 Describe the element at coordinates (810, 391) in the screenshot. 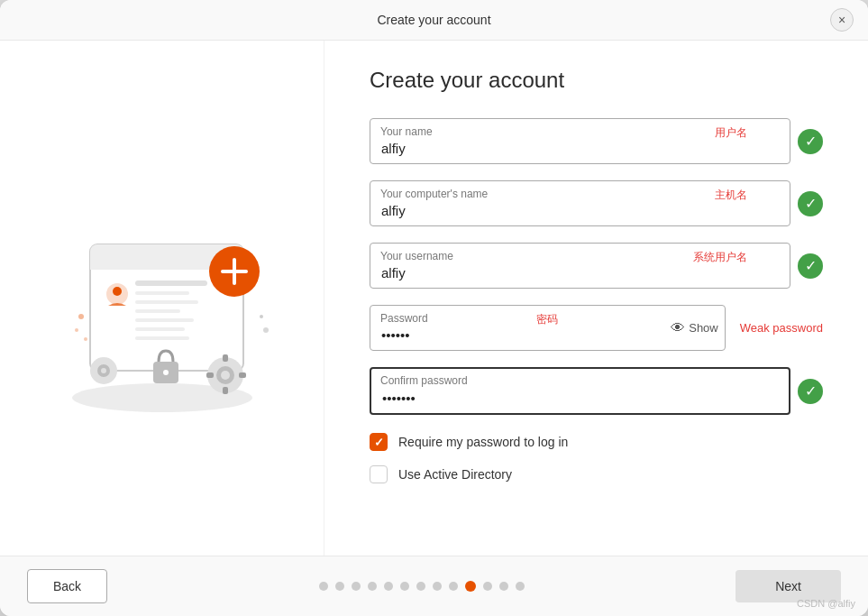

I see `confirm-password-check-icon: ✓` at that location.